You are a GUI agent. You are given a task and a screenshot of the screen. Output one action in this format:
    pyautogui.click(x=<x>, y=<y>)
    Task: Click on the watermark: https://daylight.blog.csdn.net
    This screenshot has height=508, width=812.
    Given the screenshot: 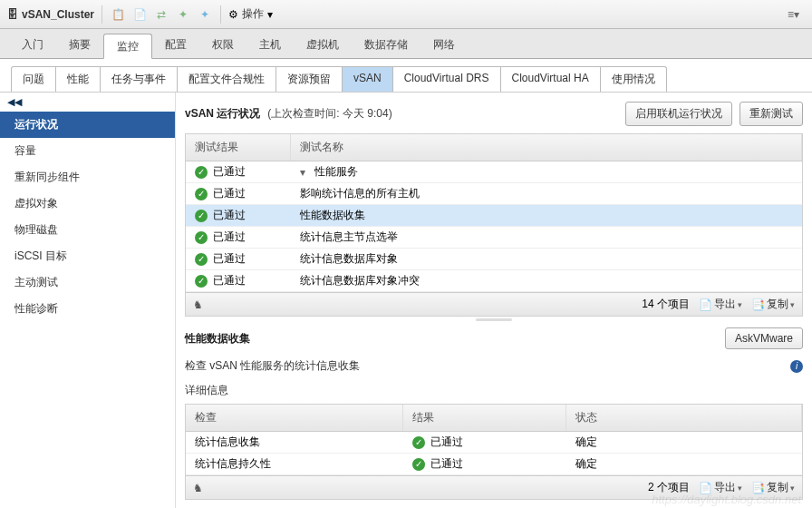 What is the action you would take?
    pyautogui.click(x=727, y=499)
    